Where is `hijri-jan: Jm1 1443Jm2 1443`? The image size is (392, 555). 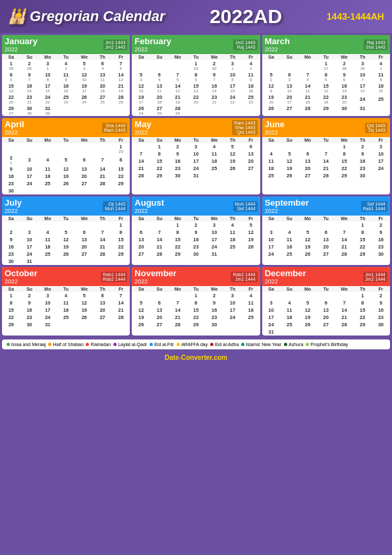
hijri-jan: Jm1 1443Jm2 1443 is located at coordinates (116, 45).